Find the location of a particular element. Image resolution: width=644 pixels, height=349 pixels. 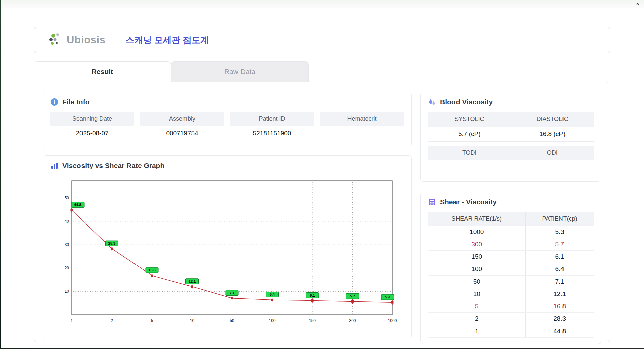

svg-text: 300 is located at coordinates (352, 321).